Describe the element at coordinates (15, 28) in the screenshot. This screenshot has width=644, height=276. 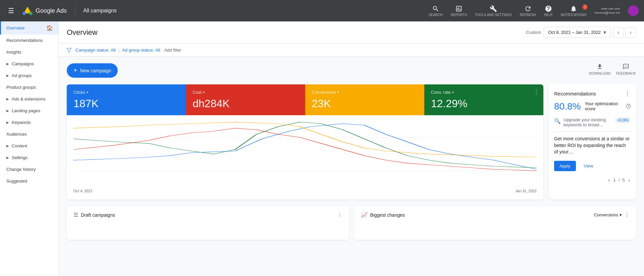
I see `overview-label: Overview` at that location.